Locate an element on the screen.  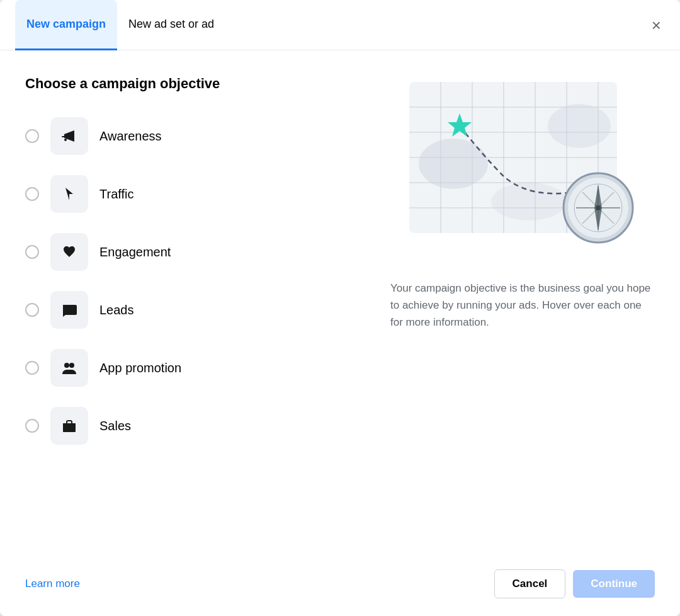
modal-footer: Learn more Cancel Continue is located at coordinates (340, 584).